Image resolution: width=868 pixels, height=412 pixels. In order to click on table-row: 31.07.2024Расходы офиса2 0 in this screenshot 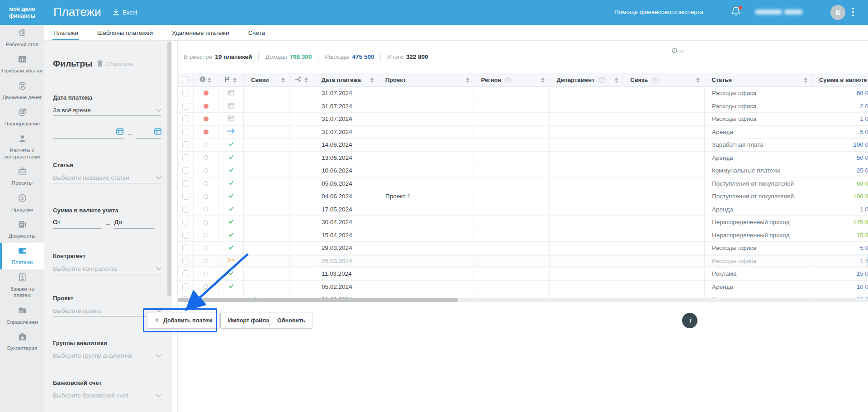, I will do `click(523, 107)`.